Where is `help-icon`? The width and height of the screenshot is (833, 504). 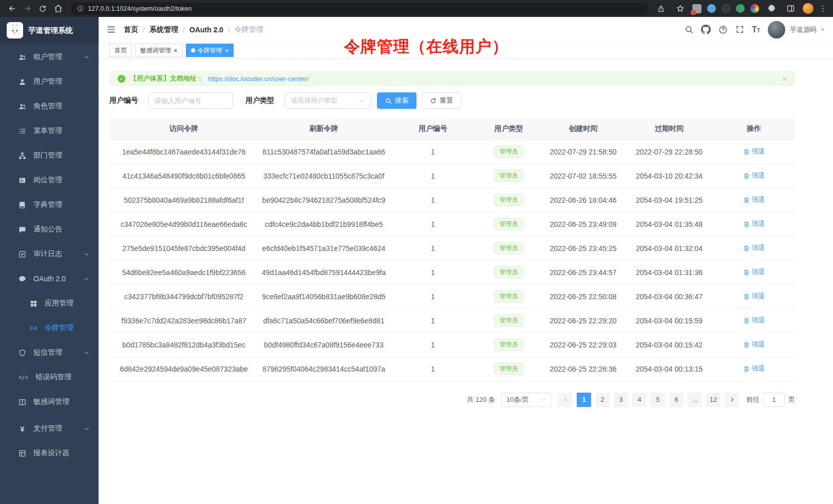
help-icon is located at coordinates (723, 30).